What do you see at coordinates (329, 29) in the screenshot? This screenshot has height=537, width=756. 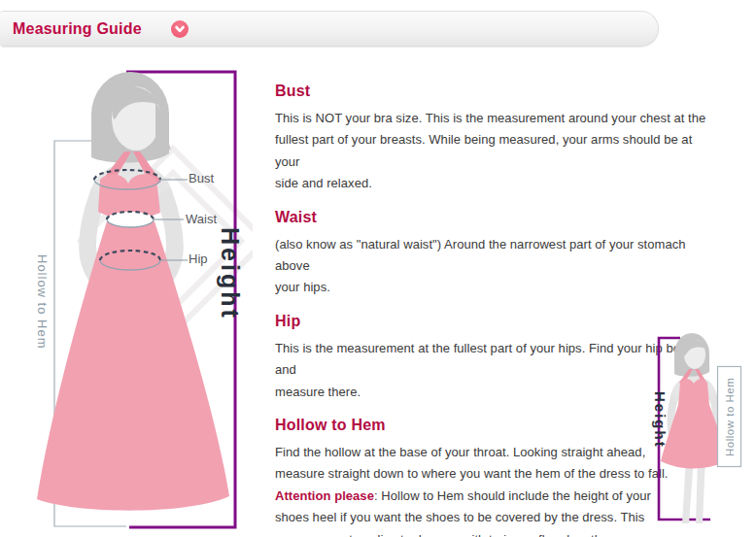 I see `measuring-guide-header: Measuring Guide` at bounding box center [329, 29].